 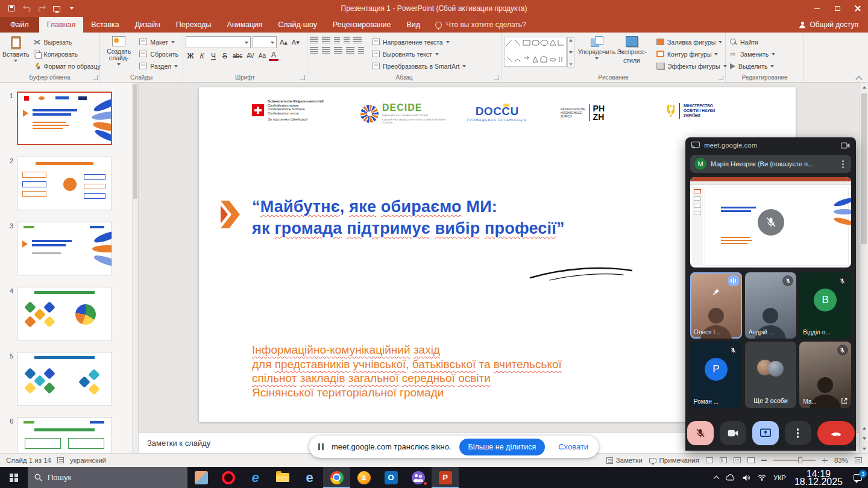 What do you see at coordinates (800, 460) in the screenshot?
I see `zoom-slider-thumb` at bounding box center [800, 460].